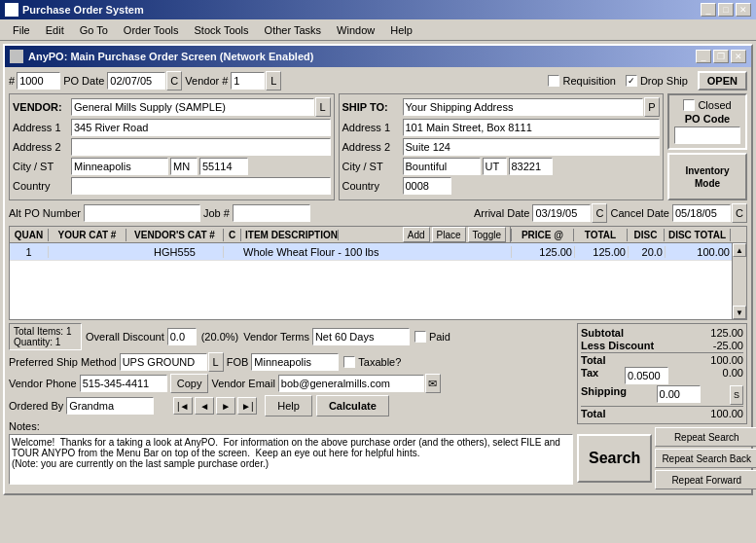  Describe the element at coordinates (657, 81) in the screenshot. I see `drop-ship-checkbox-label: ✓ Drop Ship` at that location.